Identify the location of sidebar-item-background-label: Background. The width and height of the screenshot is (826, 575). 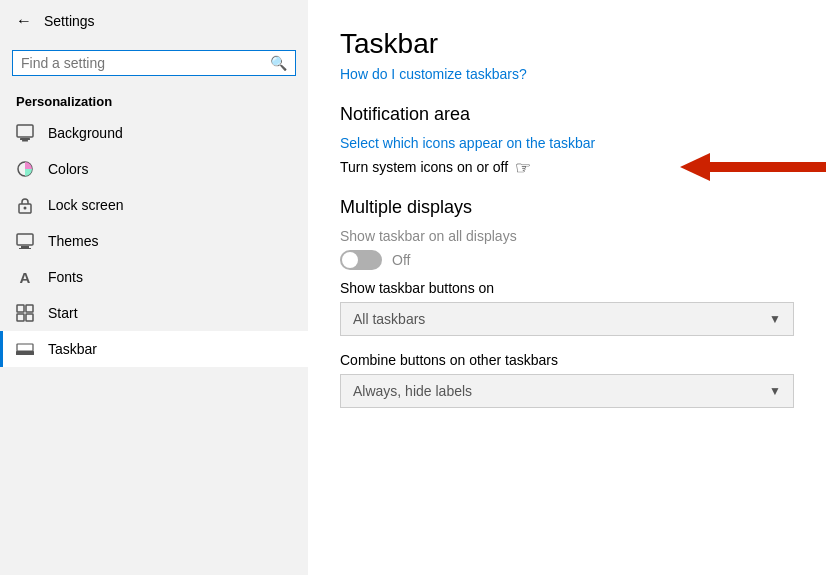
(86, 133).